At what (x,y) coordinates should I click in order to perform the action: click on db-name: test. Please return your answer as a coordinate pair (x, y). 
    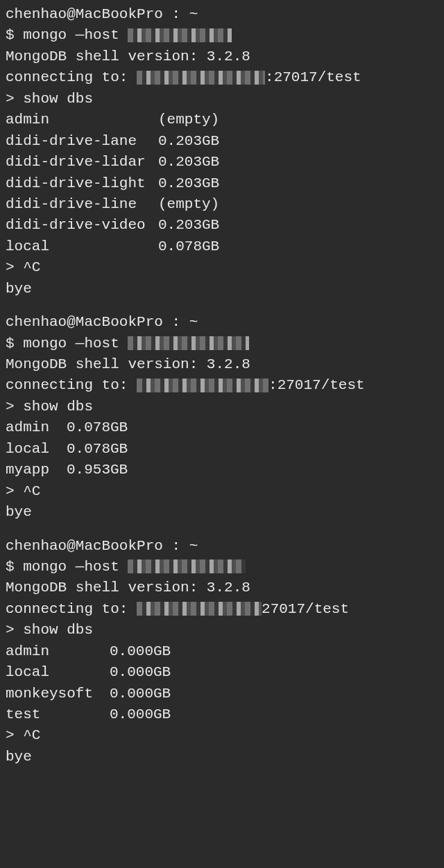
    Looking at the image, I should click on (58, 715).